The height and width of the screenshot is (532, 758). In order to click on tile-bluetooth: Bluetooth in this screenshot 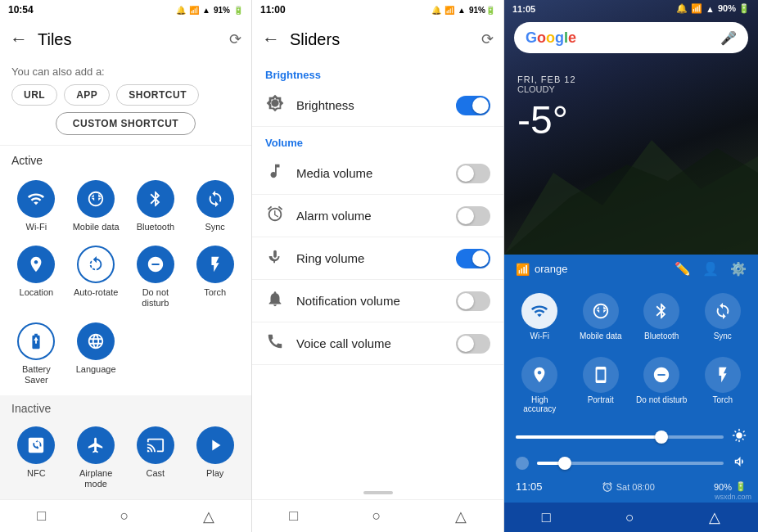, I will do `click(156, 206)`.